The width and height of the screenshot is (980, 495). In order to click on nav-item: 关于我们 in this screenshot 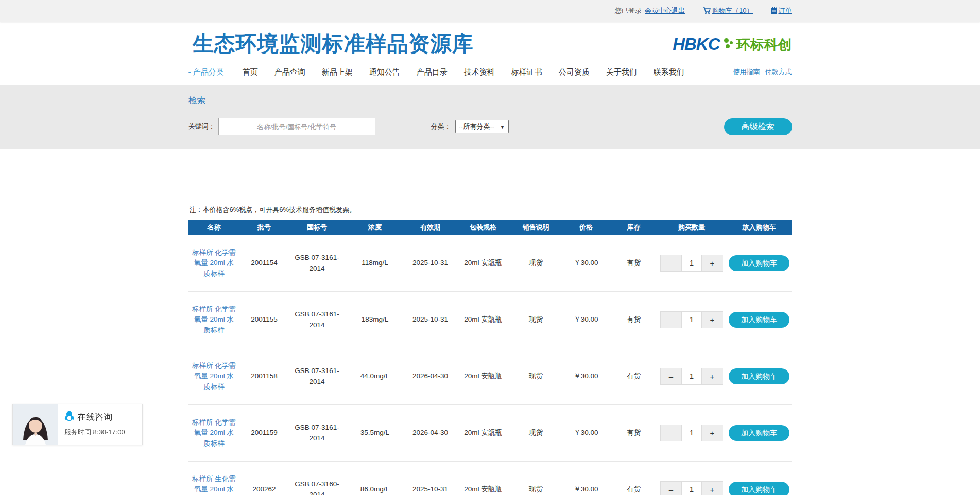, I will do `click(622, 72)`.